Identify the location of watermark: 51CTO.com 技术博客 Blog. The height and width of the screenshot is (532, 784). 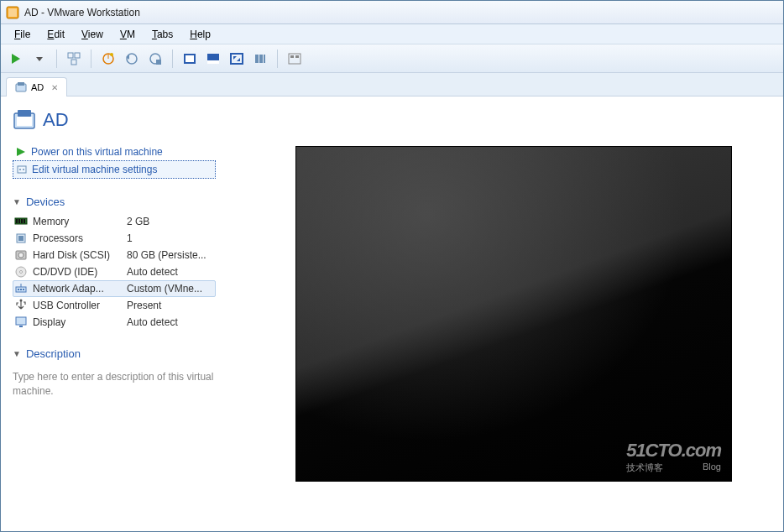
(673, 456).